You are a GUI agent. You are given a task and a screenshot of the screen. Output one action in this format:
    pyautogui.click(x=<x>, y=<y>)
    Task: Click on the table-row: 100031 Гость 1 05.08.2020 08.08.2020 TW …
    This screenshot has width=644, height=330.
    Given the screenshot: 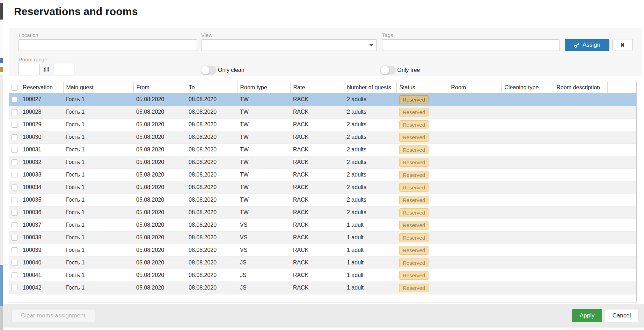 What is the action you would take?
    pyautogui.click(x=323, y=150)
    